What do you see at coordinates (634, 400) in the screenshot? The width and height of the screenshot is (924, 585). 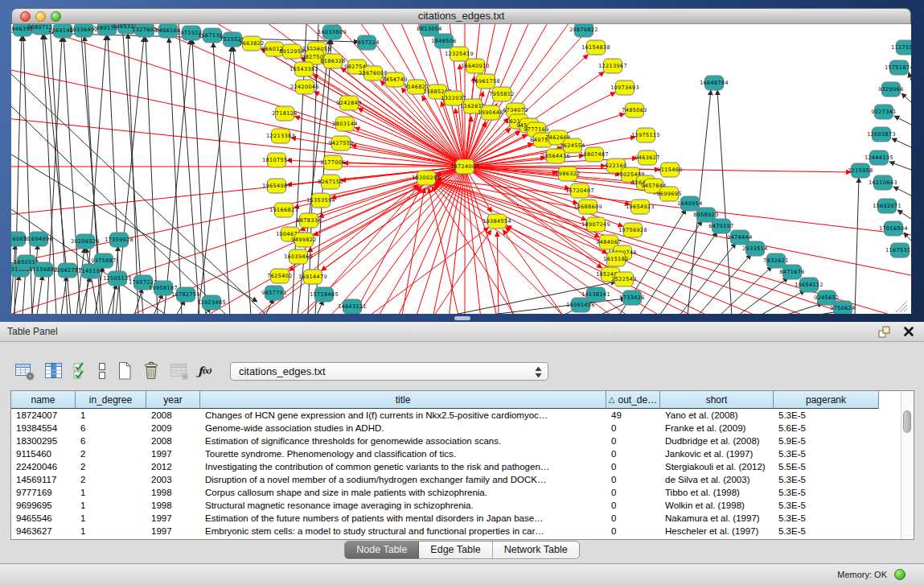 I see `column-header-out_de: △out_de…` at bounding box center [634, 400].